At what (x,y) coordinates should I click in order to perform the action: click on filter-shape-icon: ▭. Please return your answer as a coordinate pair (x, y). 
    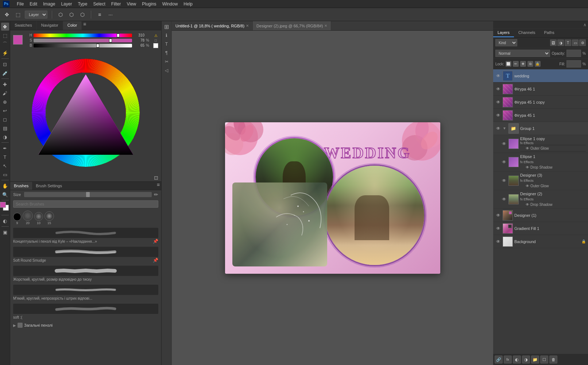
    Looking at the image, I should click on (575, 43).